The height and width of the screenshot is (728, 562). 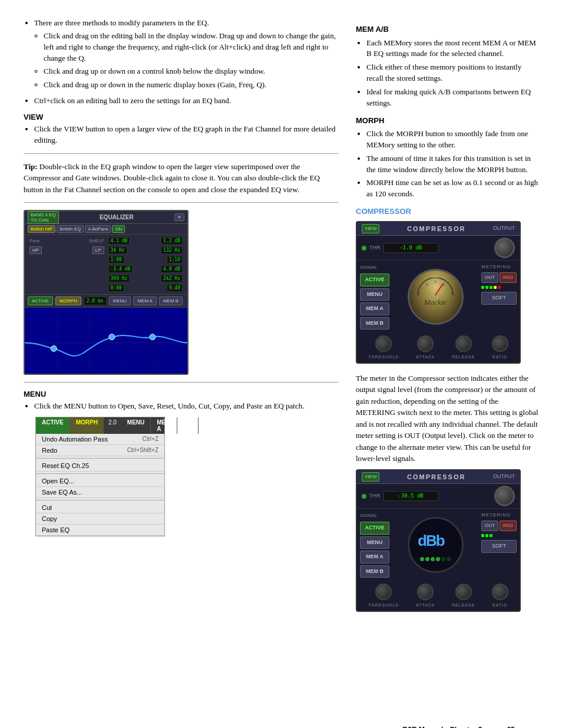 I want to click on comp2-threshold-knob, so click(x=384, y=592).